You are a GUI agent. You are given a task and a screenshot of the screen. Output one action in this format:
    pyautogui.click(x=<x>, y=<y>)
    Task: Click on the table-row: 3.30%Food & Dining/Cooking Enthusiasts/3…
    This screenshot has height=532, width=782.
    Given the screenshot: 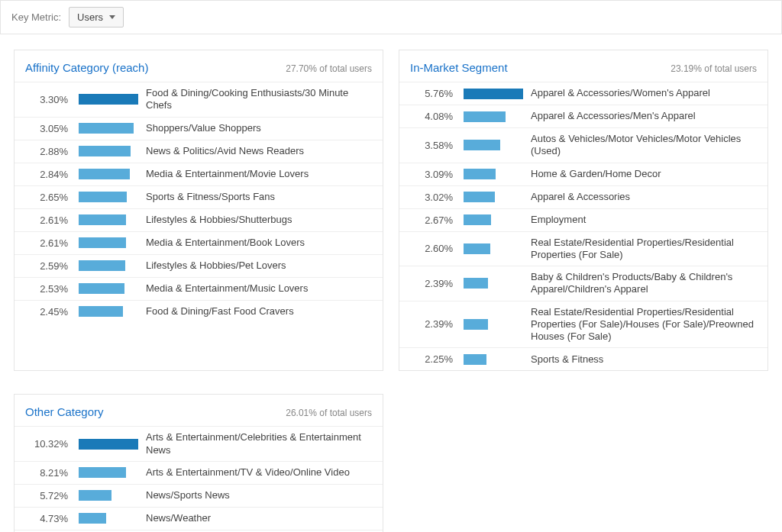 What is the action you would take?
    pyautogui.click(x=199, y=99)
    